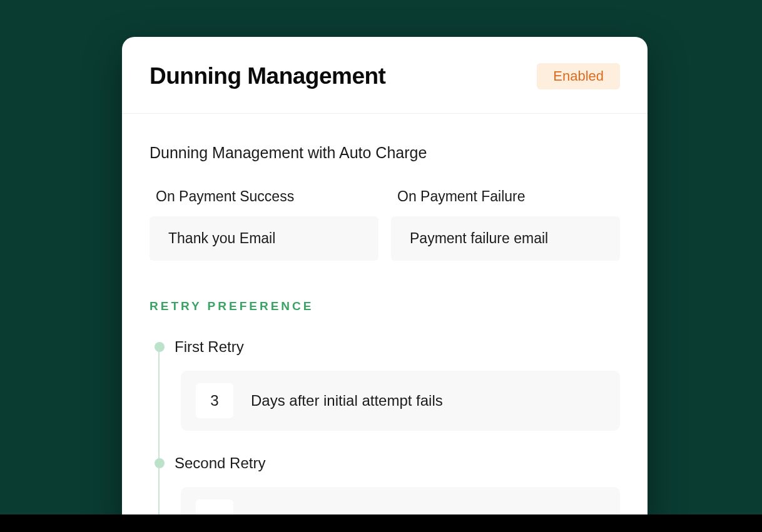 Image resolution: width=762 pixels, height=532 pixels. Describe the element at coordinates (215, 401) in the screenshot. I see `first-retry-days-input: 3` at that location.